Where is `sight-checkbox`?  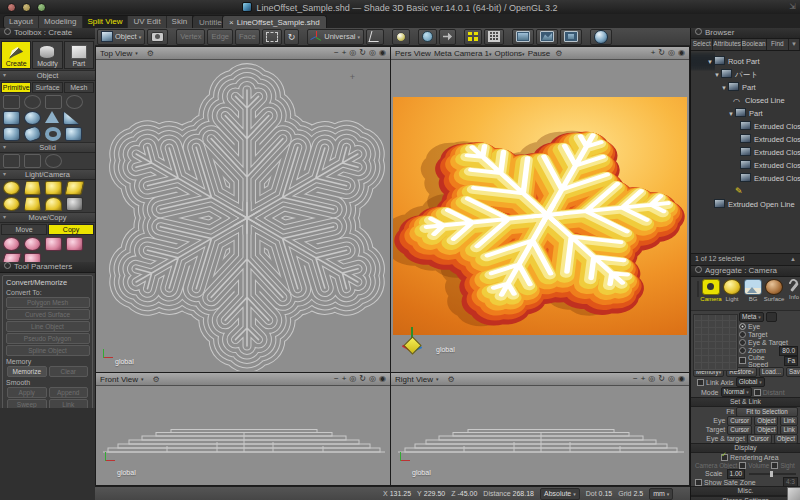 sight-checkbox is located at coordinates (774, 466).